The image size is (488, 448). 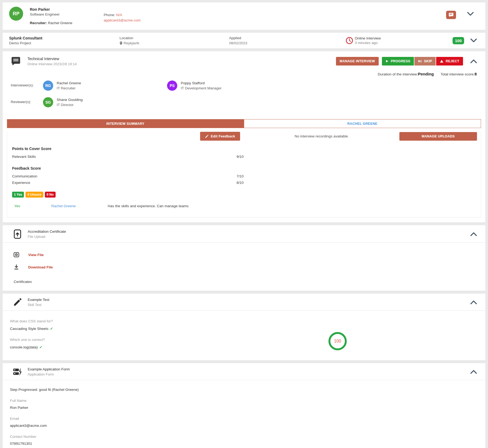 I want to click on skill-test-chevron-up-icon, so click(x=474, y=302).